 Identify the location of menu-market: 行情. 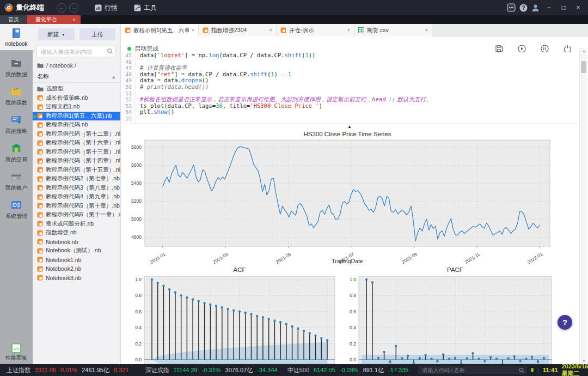
(106, 8).